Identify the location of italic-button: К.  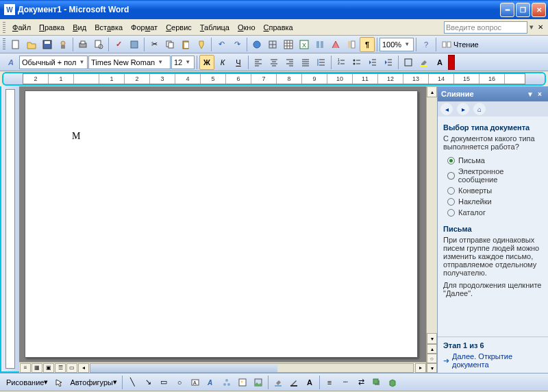
(223, 62).